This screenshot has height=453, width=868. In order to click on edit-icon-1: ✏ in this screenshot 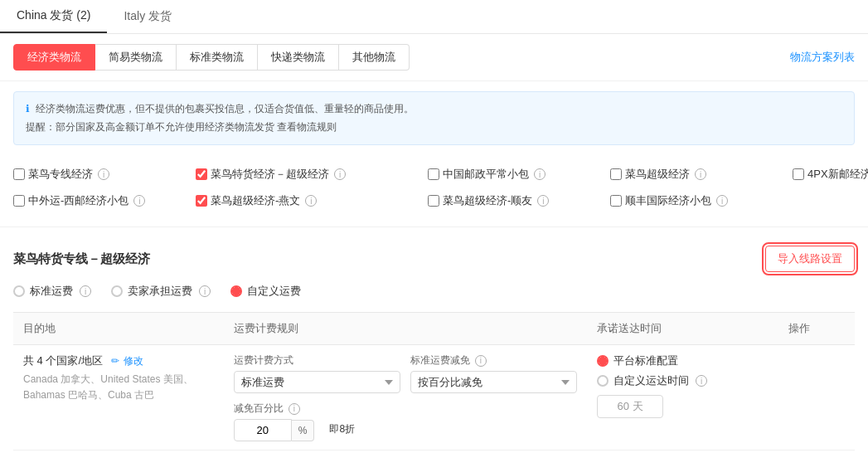, I will do `click(115, 361)`.